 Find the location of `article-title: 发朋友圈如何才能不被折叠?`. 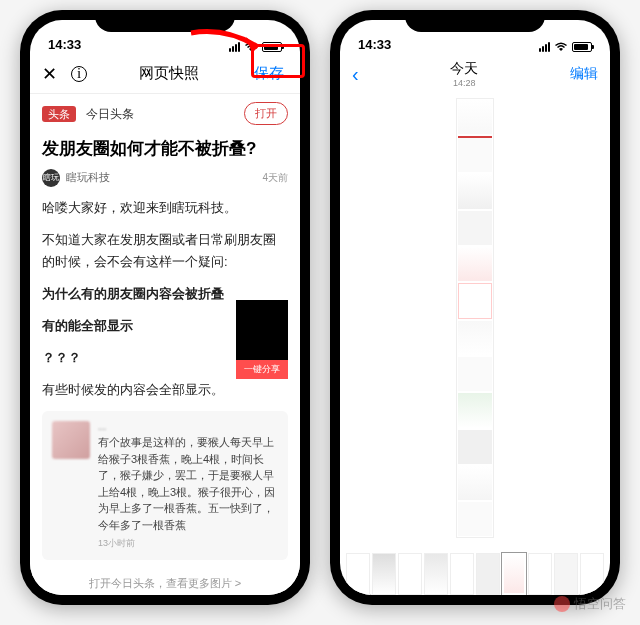

article-title: 发朋友圈如何才能不被折叠? is located at coordinates (165, 151).